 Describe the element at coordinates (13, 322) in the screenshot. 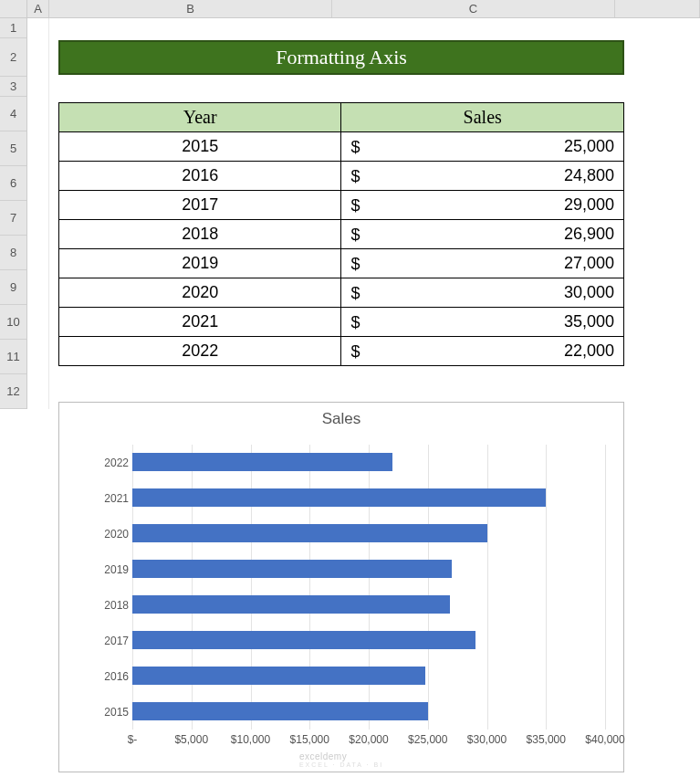

I see `row-header-10: 10` at that location.